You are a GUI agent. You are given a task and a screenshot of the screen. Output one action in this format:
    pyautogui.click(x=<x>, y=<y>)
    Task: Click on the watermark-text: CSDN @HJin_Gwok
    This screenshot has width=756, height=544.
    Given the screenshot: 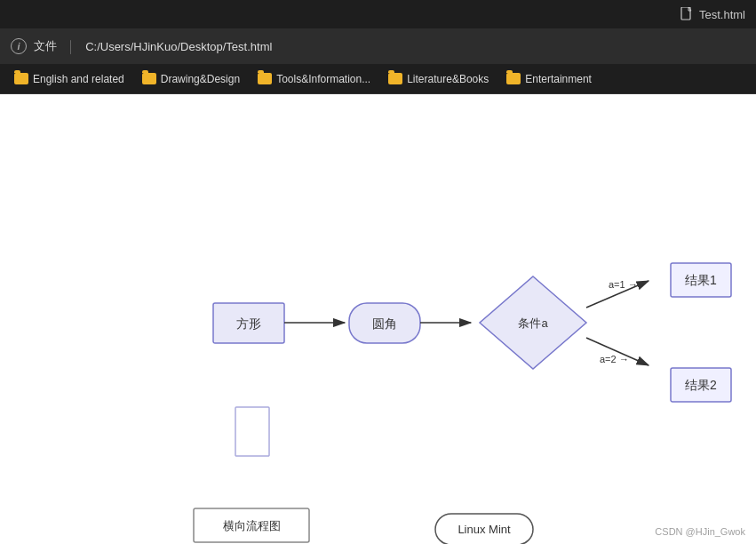 What is the action you would take?
    pyautogui.click(x=700, y=532)
    